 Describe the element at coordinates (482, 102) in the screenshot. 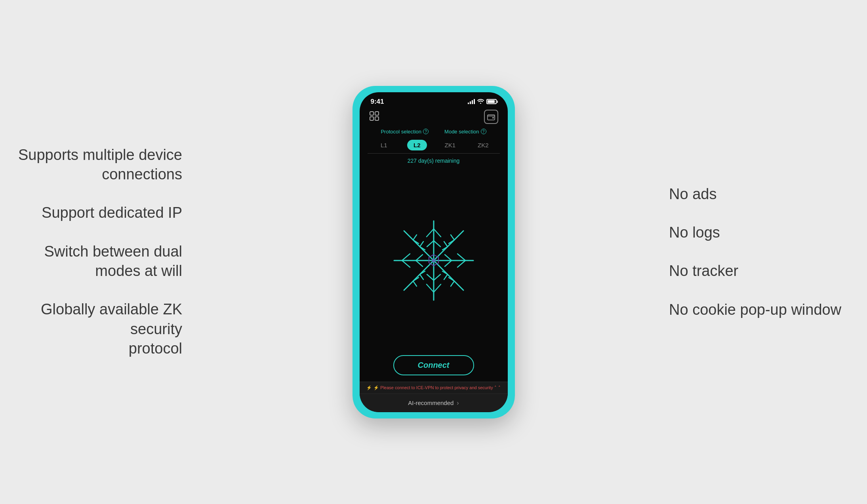

I see `status-icons` at that location.